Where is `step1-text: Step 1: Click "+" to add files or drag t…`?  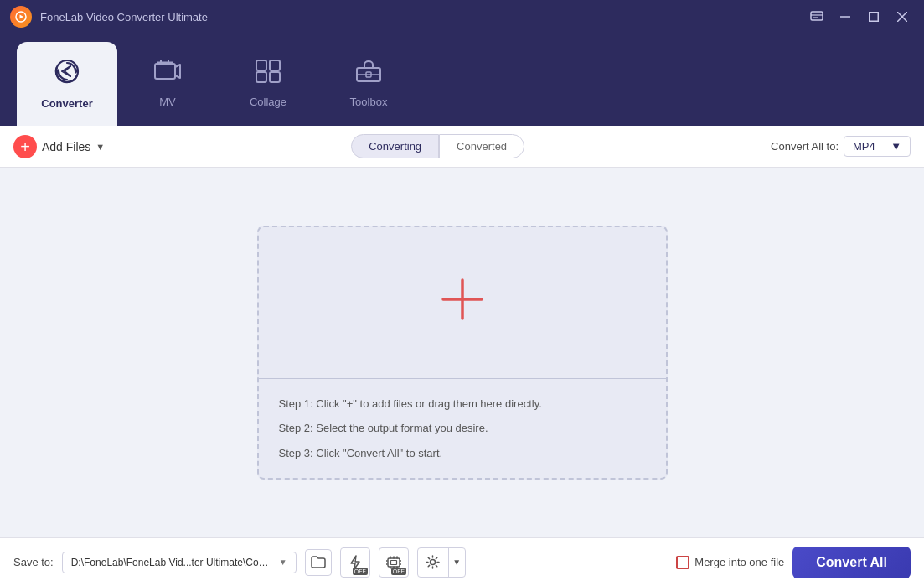
step1-text: Step 1: Click "+" to add files or drag t… is located at coordinates (462, 404).